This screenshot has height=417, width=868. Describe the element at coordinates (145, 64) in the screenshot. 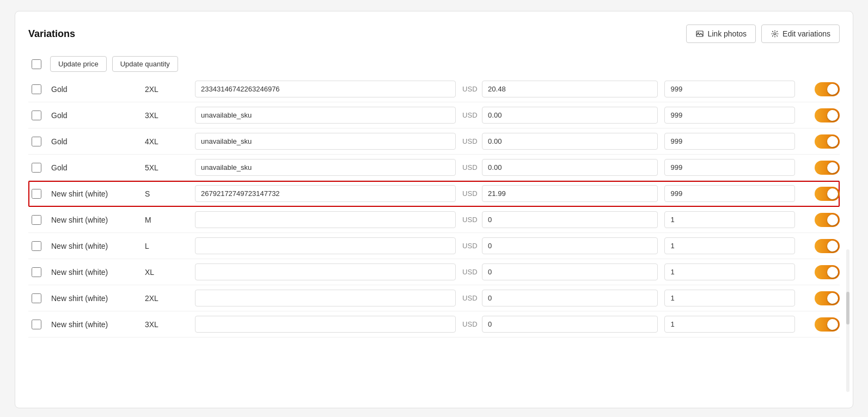

I see `update-quantity-button: Update quantity` at that location.